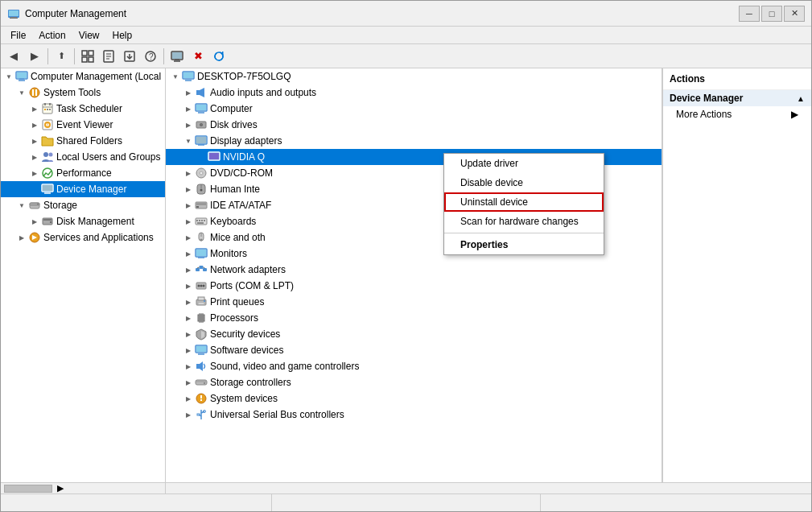 The width and height of the screenshot is (812, 512). I want to click on menu-help: Help, so click(122, 35).